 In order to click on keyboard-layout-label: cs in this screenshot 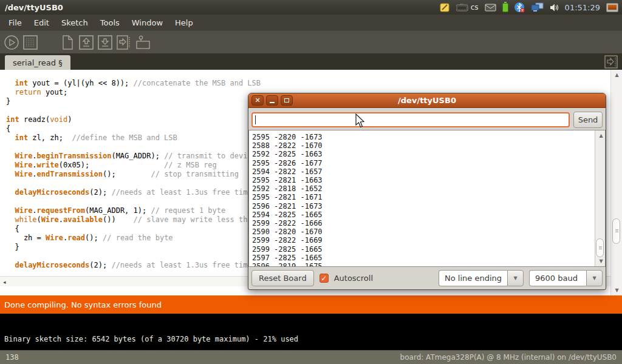, I will do `click(475, 7)`.